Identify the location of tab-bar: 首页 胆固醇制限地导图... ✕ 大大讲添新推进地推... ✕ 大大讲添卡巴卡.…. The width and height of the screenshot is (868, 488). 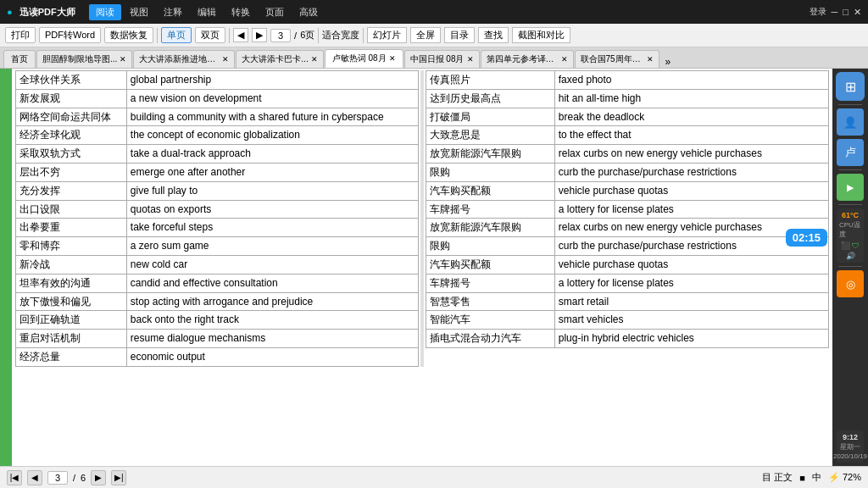
(434, 58).